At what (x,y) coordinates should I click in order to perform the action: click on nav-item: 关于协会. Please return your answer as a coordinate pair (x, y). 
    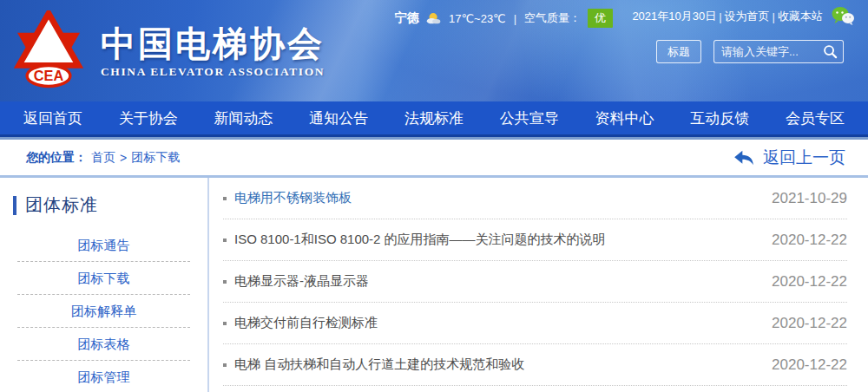
    Looking at the image, I should click on (148, 118).